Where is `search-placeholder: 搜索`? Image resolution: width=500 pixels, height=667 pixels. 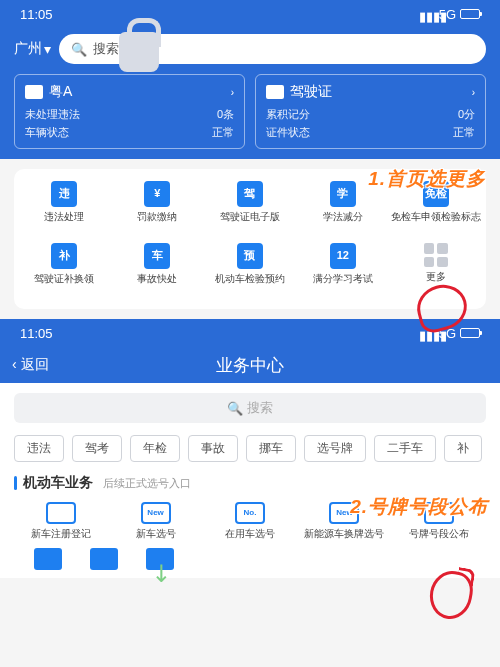
search-placeholder: 搜索 is located at coordinates (106, 49).